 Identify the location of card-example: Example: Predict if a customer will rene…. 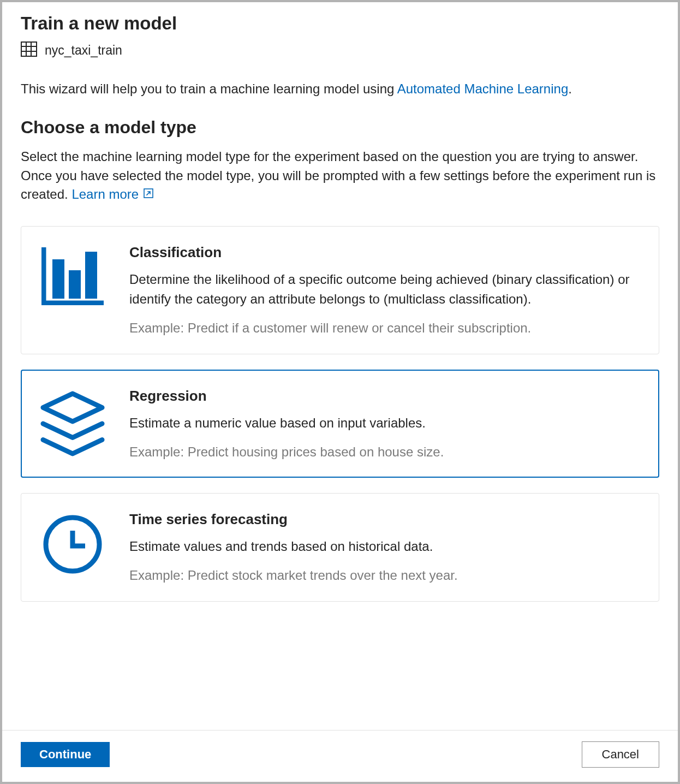
(385, 328).